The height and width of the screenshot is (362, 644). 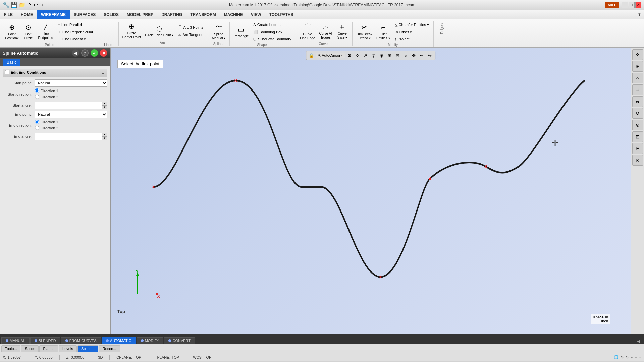 I want to click on end-angle-input: 0.0000, so click(x=68, y=136).